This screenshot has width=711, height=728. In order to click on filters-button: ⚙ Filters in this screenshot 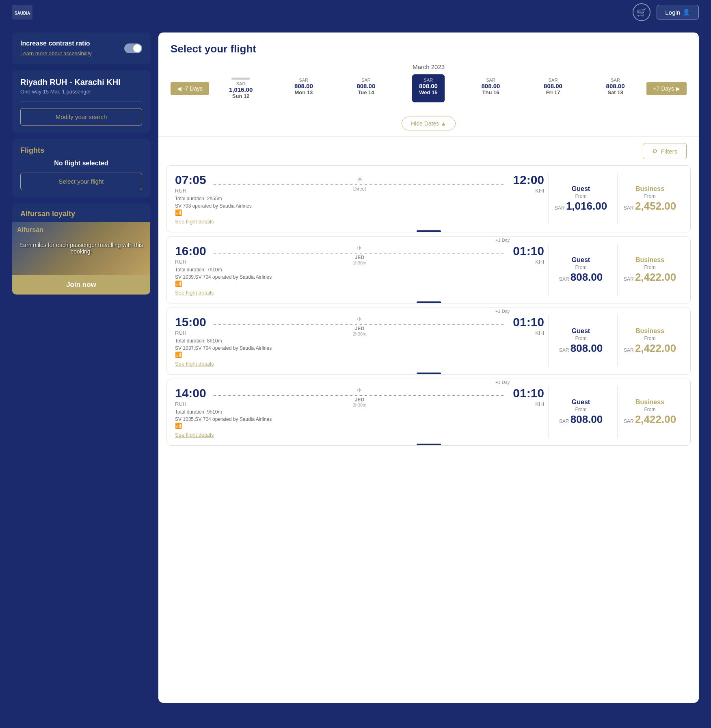, I will do `click(665, 151)`.